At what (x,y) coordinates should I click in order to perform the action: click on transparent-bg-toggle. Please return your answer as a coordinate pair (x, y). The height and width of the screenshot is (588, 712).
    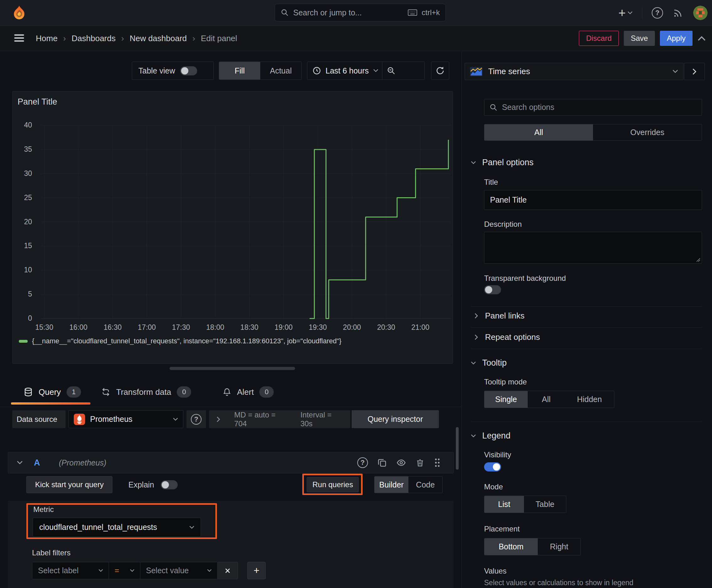
    Looking at the image, I should click on (493, 290).